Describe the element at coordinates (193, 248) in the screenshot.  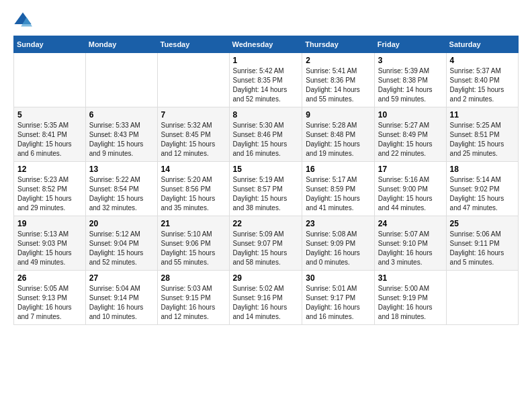
I see `day-info: Sunrise: 5:10 AM Sunset: 9:06 PM Dayligh…` at that location.